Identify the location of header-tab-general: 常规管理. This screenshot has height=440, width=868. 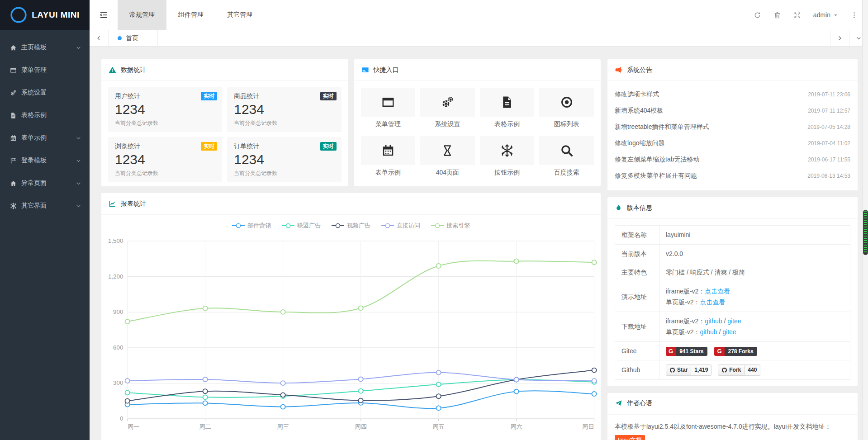
(142, 15).